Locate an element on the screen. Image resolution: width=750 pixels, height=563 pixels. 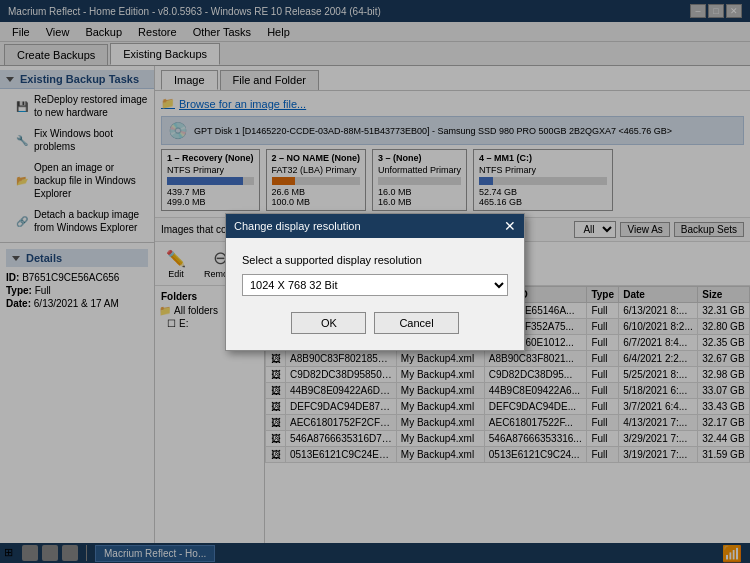
dialog-ok-button: OK is located at coordinates (328, 323).